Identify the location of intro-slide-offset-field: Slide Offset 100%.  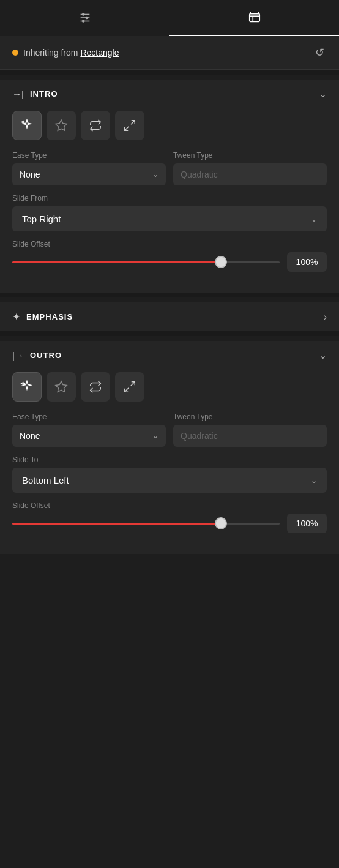
(170, 256).